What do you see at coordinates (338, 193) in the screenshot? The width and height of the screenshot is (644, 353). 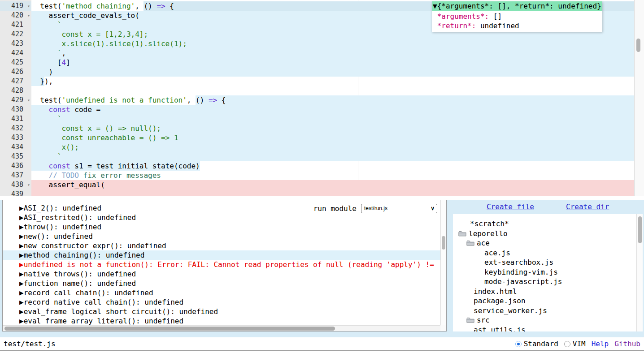 I see `error-line` at bounding box center [338, 193].